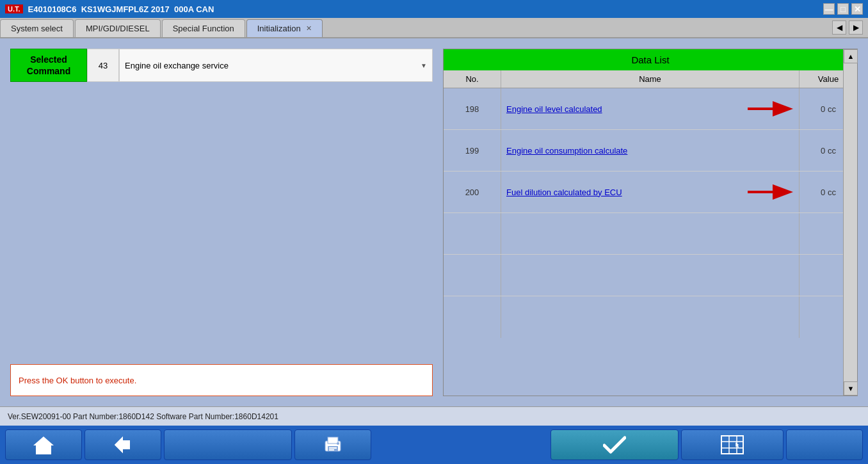 The width and height of the screenshot is (868, 464). I want to click on row-3-name, so click(650, 234).